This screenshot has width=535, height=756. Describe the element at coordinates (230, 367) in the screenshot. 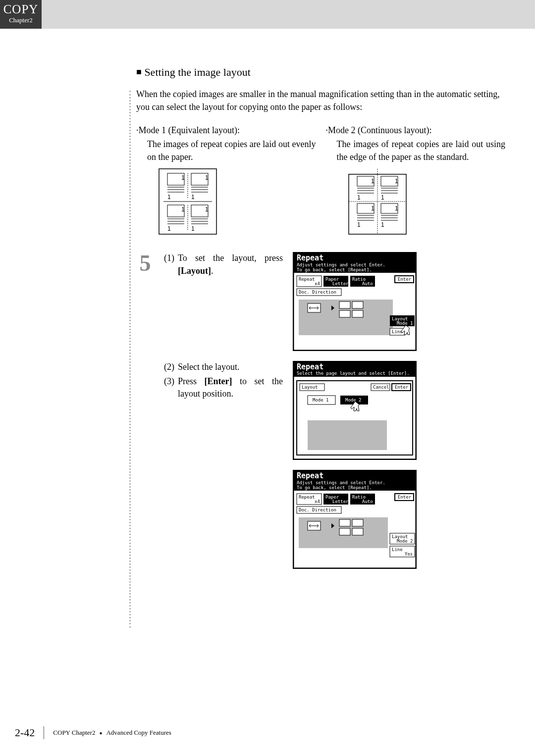

I see `substep-text: Select the layout.` at that location.